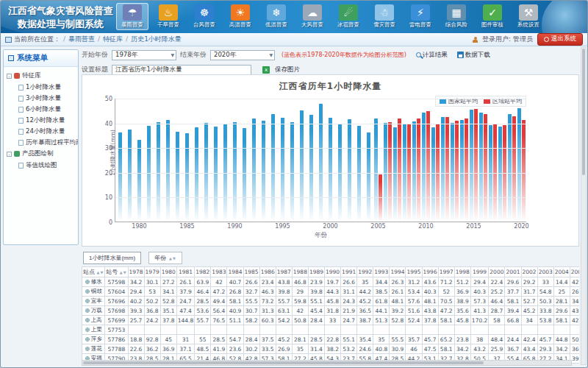 The image size is (588, 368). What do you see at coordinates (266, 70) in the screenshot?
I see `image-export-icon: x` at bounding box center [266, 70].